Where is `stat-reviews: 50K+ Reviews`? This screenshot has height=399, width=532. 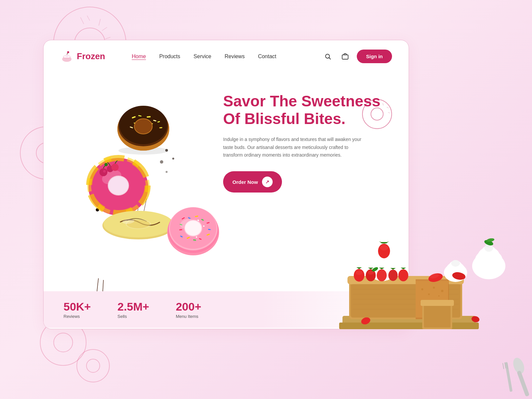 stat-reviews: 50K+ Reviews is located at coordinates (77, 310).